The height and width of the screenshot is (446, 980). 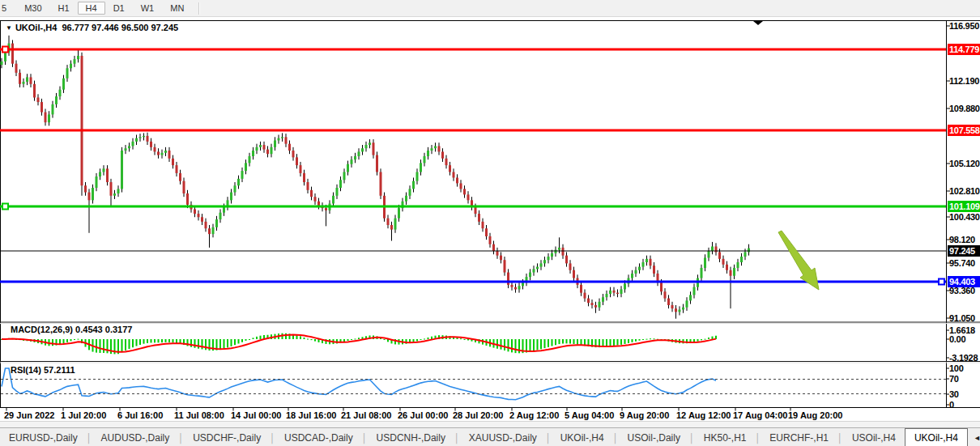 I want to click on price-line-badge: 94.403, so click(x=964, y=282).